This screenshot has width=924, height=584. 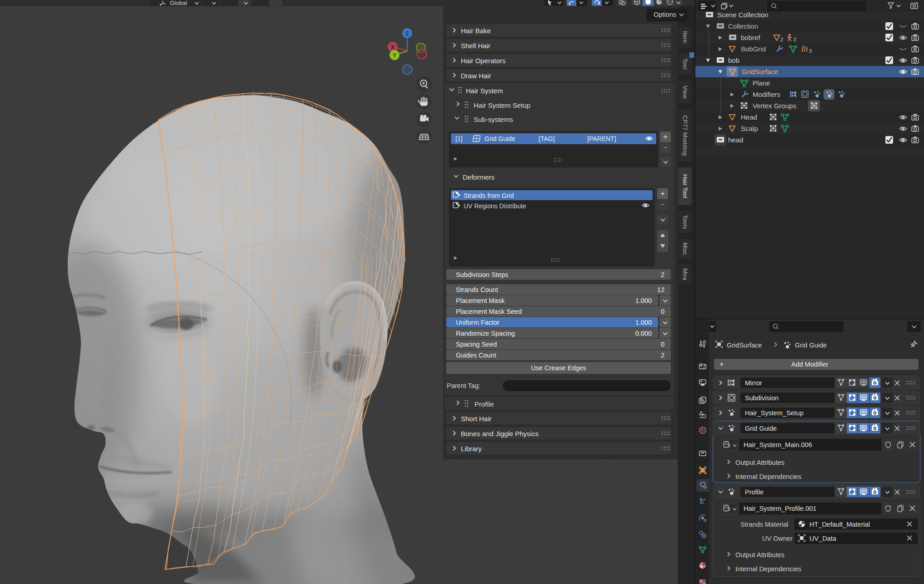 What do you see at coordinates (407, 34) in the screenshot?
I see `svg-text: Z` at bounding box center [407, 34].